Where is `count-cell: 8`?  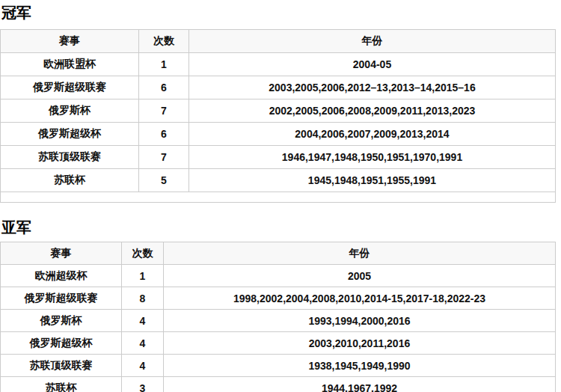 count-cell: 8 is located at coordinates (143, 298).